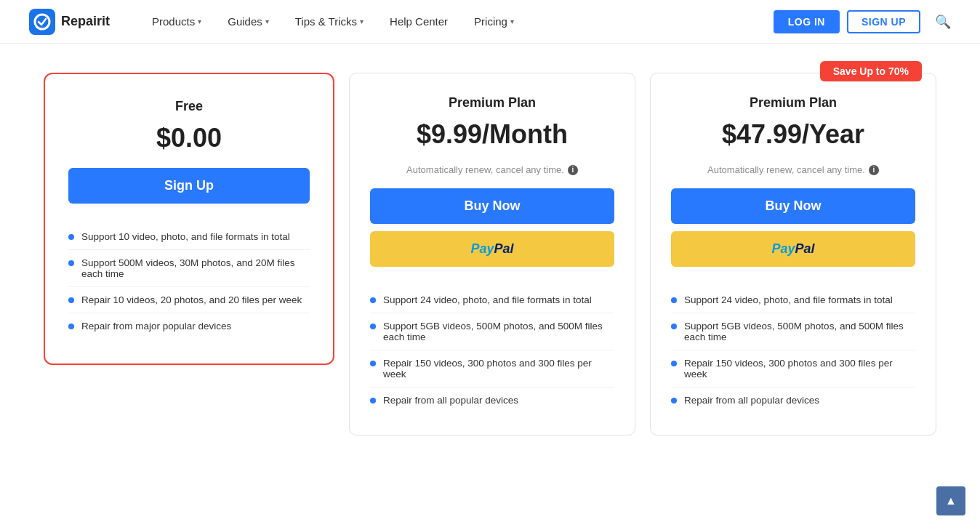 This screenshot has width=980, height=530. Describe the element at coordinates (457, 22) in the screenshot. I see `main-nav: Products ▾ Guides ▾ Tips & Tricks ▾ Help…` at that location.